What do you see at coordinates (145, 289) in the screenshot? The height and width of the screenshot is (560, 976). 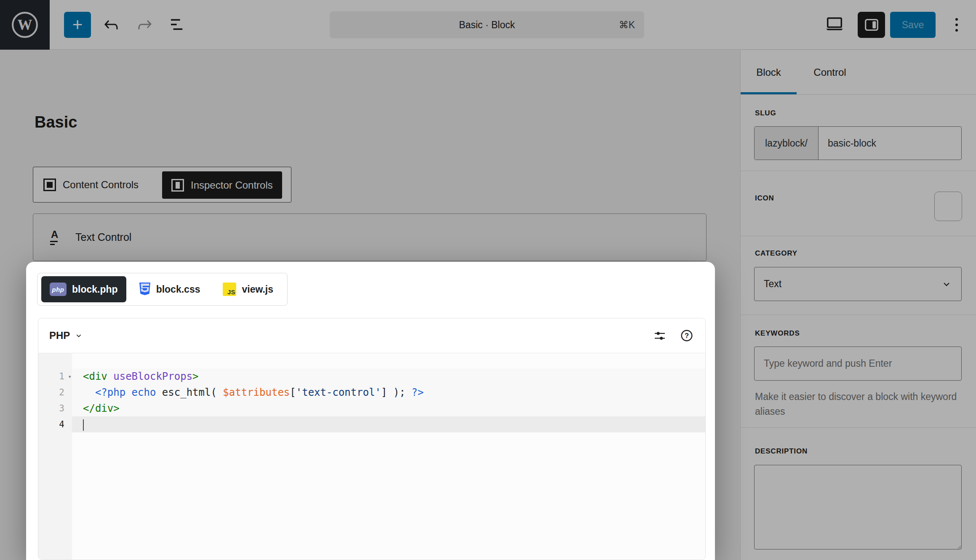 I see `css3-icon` at bounding box center [145, 289].